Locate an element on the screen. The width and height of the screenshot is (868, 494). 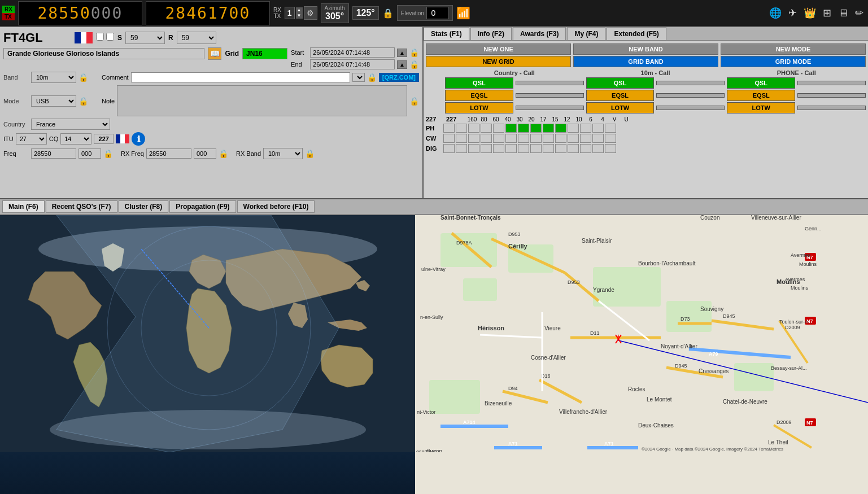
freq2-display: 28461700 is located at coordinates (208, 14).